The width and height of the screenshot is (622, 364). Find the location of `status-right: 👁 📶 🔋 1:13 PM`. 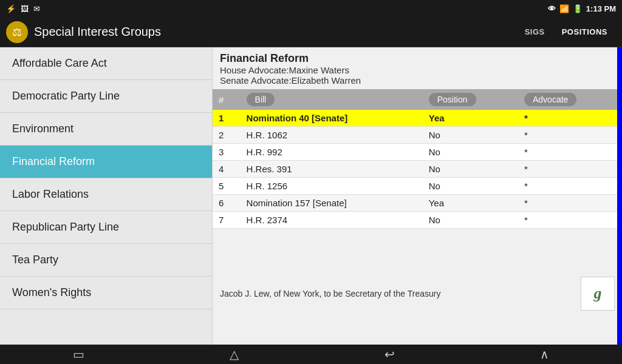

status-right: 👁 📶 🔋 1:13 PM is located at coordinates (582, 8).